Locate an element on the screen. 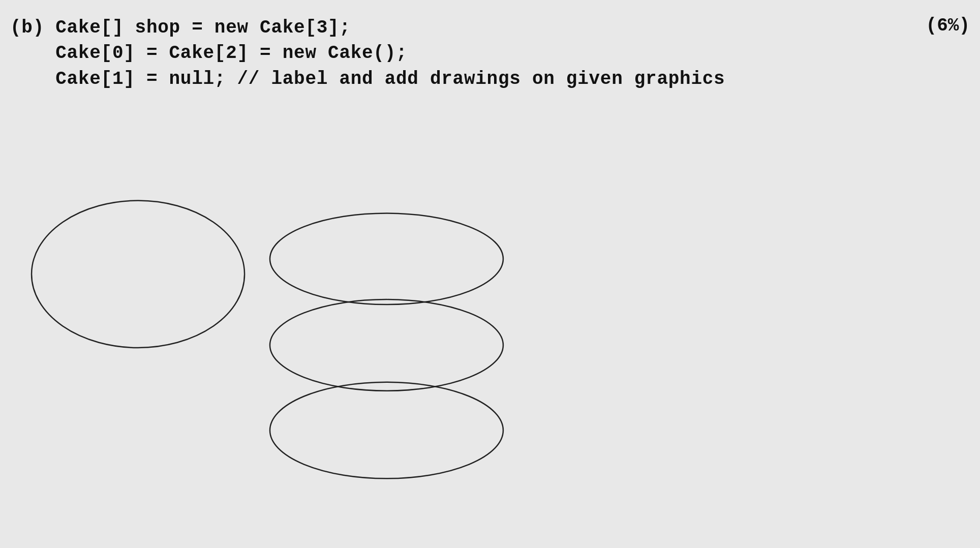  right-ellipse-bottom is located at coordinates (386, 431).